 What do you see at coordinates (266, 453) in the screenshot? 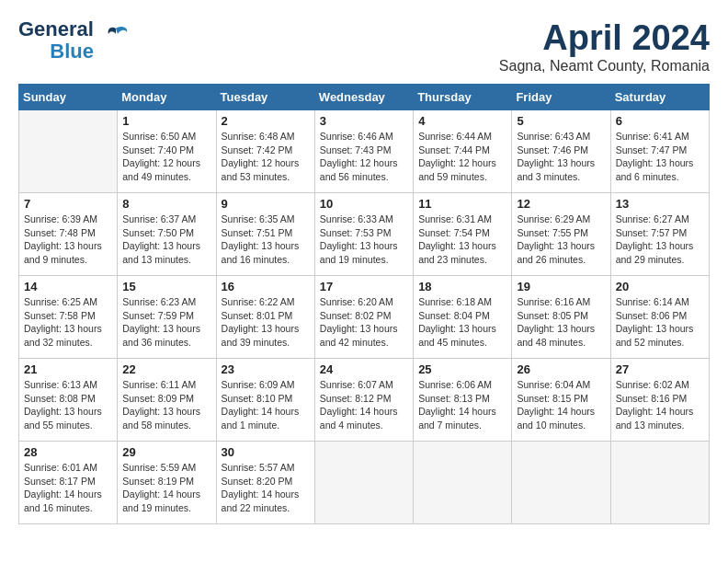
I see `day-number: 30` at bounding box center [266, 453].